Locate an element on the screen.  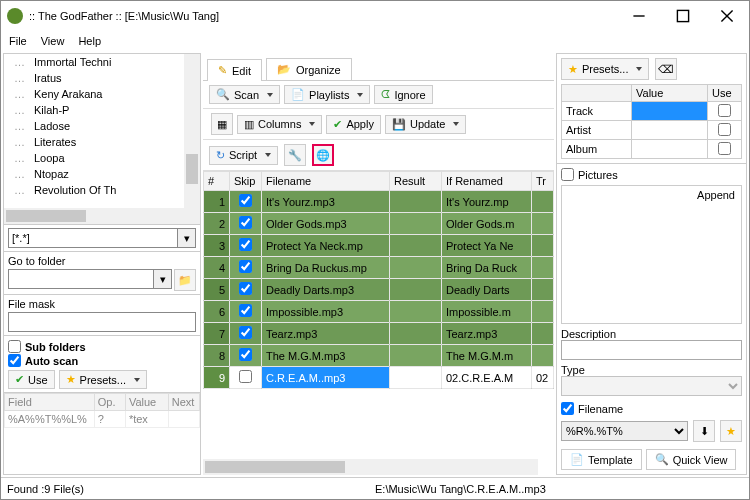
col-result: Result is located at coordinates (416, 182).